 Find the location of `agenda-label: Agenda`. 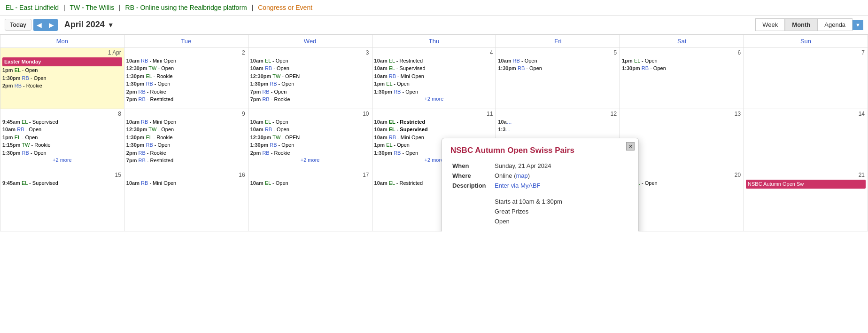

agenda-label: Agenda is located at coordinates (835, 24).